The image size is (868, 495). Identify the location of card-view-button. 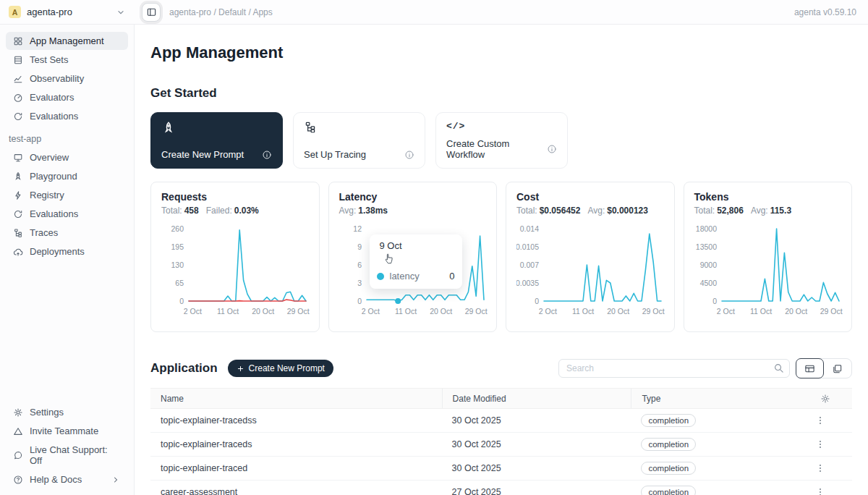
(838, 368).